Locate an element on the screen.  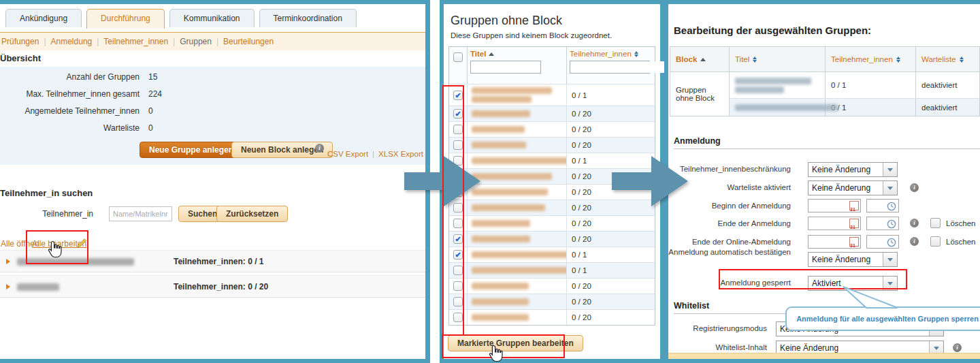
group-table-row: 0 / 20 is located at coordinates (552, 286).